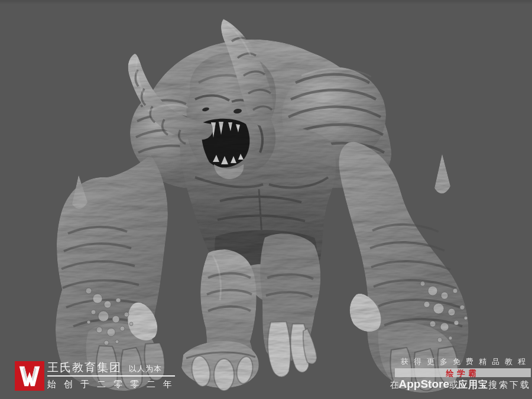 This screenshot has width=532, height=399. What do you see at coordinates (463, 372) in the screenshot?
I see `promo-badge-bar: 绘学霸` at bounding box center [463, 372].